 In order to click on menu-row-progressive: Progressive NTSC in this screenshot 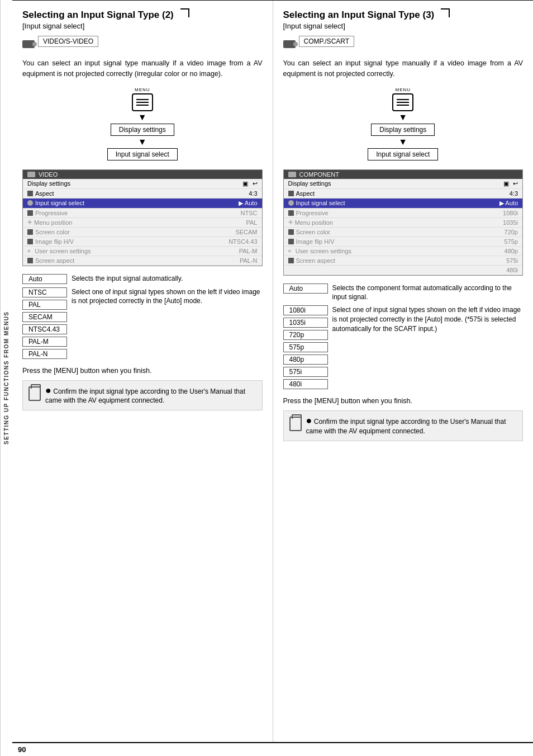, I will do `click(142, 214)`.